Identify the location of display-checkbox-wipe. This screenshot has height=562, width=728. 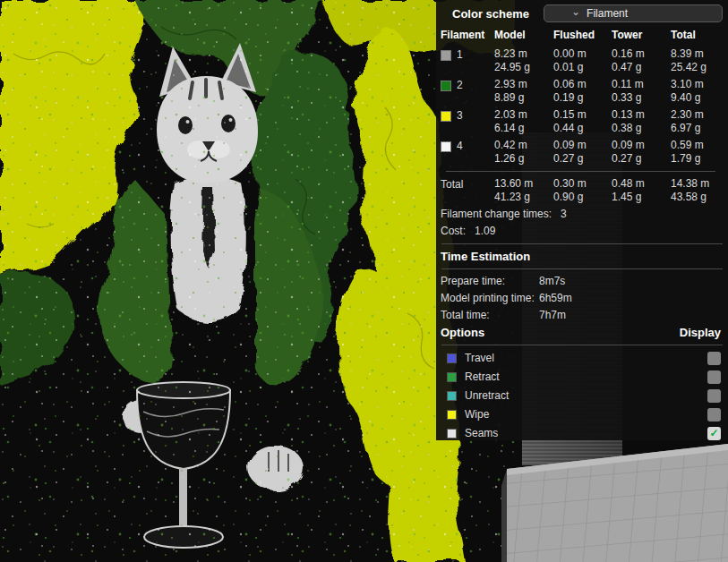
(715, 415).